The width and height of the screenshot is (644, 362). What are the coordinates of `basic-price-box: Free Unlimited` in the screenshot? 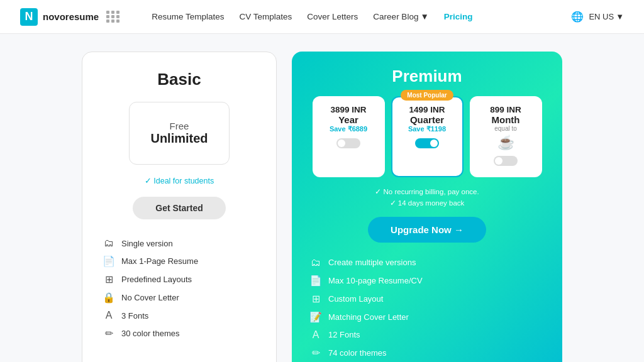 It's located at (179, 133).